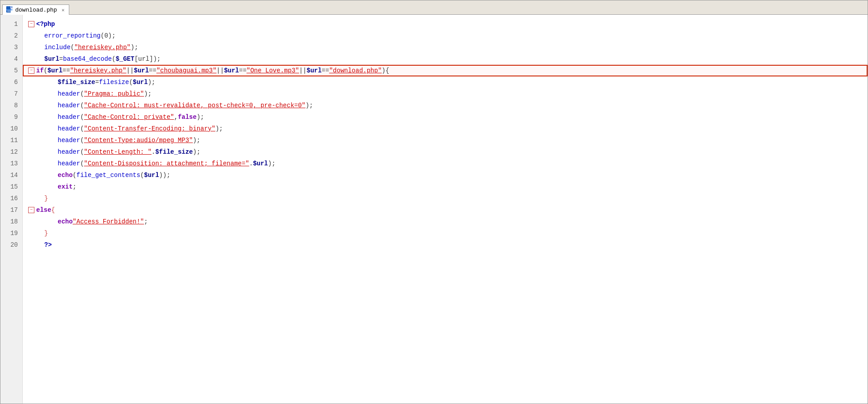 The image size is (868, 404). Describe the element at coordinates (12, 233) in the screenshot. I see `line-num-19: 19` at that location.